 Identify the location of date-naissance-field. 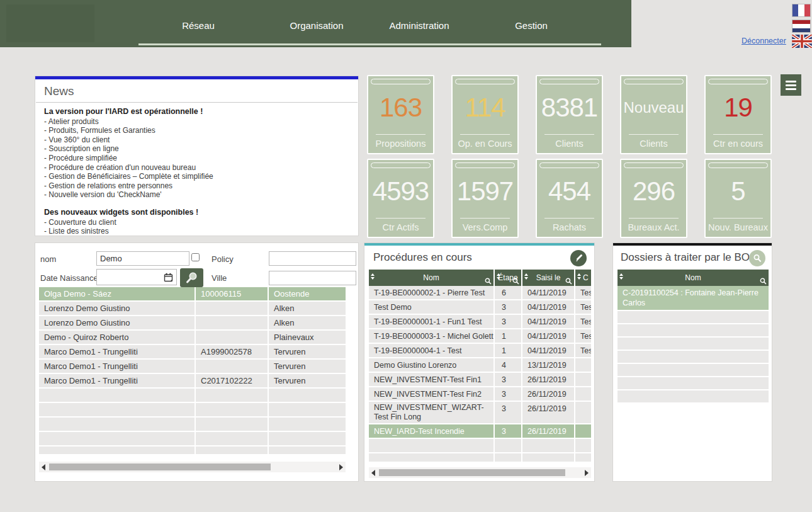
(137, 277).